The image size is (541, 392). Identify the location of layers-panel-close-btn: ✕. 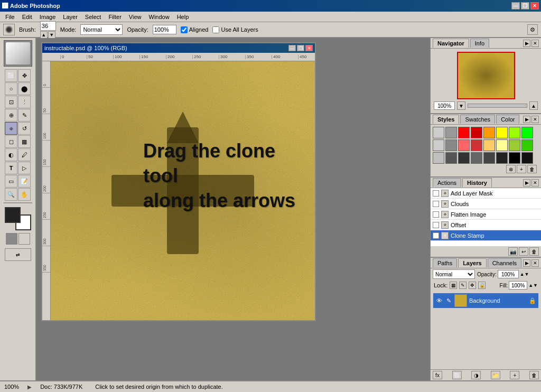
(535, 263).